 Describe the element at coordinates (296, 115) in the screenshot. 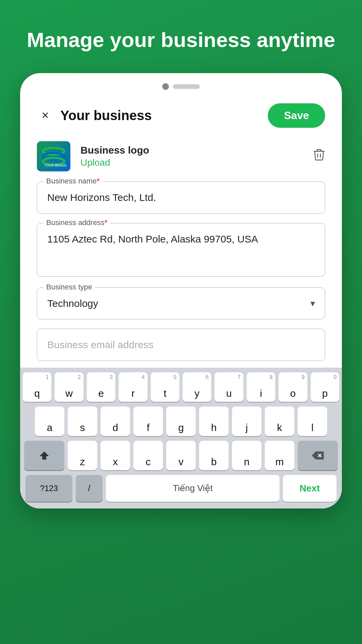

I see `save-button: Save` at that location.